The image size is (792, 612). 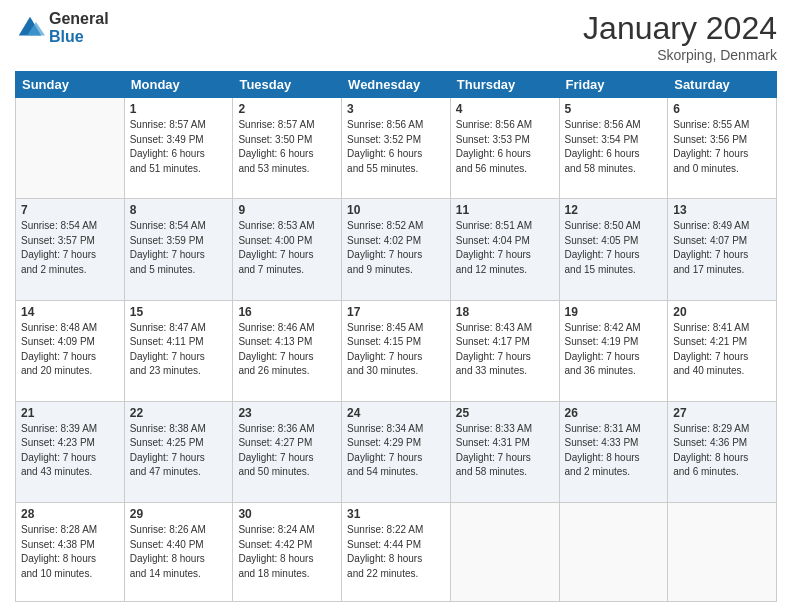 I want to click on day-cell: 1Sunrise: 8:57 AM Sunset: 3:49 PM Daylig…, so click(x=178, y=148).